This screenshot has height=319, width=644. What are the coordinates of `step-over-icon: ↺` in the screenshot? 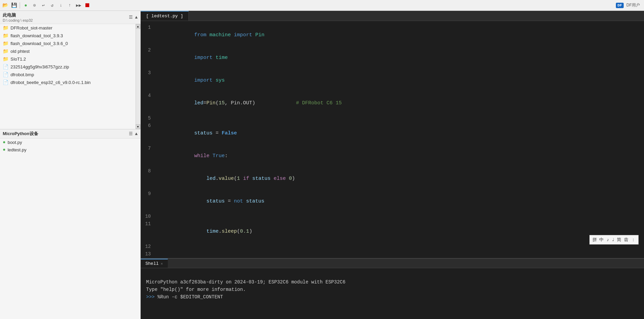 It's located at (52, 5).